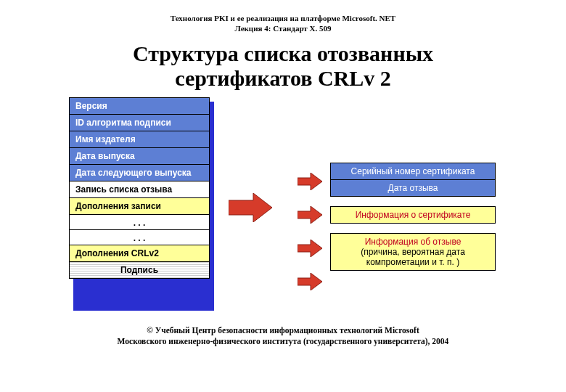 This screenshot has width=566, height=392. I want to click on header-line1: Технология PKI и ее реализация на платфо…, so click(283, 18).